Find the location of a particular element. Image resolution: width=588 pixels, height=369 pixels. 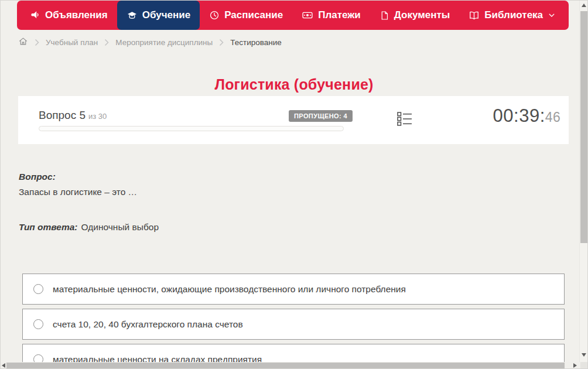

nav-item-documents: Документы is located at coordinates (415, 15).